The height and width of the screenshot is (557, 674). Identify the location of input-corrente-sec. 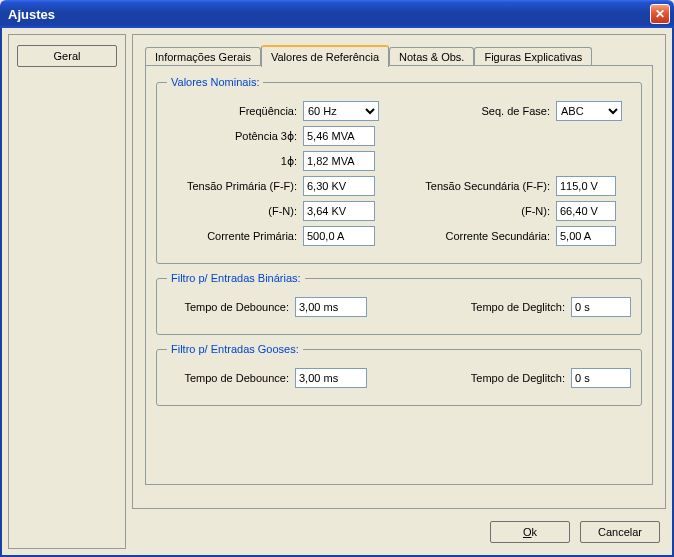
(586, 236).